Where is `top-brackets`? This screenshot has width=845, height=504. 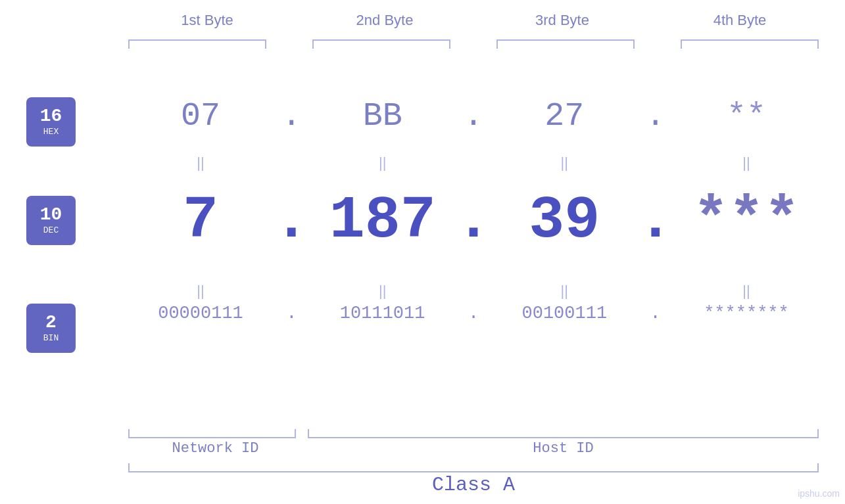
top-brackets is located at coordinates (473, 44).